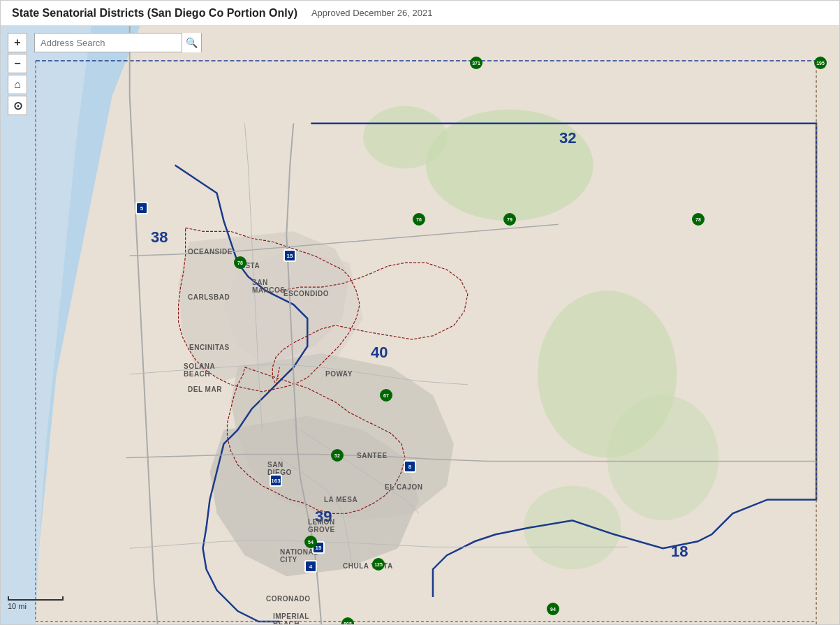  Describe the element at coordinates (371, 13) in the screenshot. I see `page-subtitle: Approved December 26, 2021` at that location.